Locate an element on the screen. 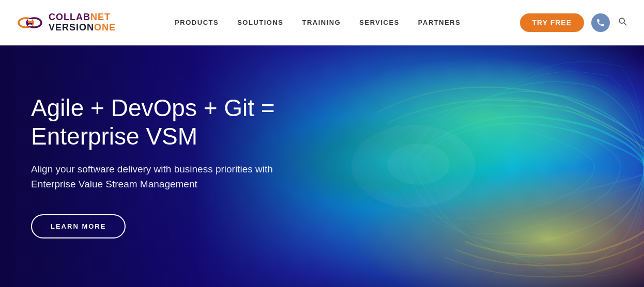  nav-partners: PARTNERS is located at coordinates (439, 23).